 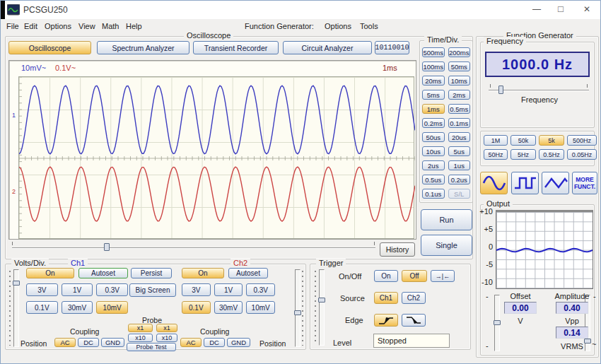 What do you see at coordinates (433, 109) in the screenshot?
I see `1ms-button: 1ms` at bounding box center [433, 109].